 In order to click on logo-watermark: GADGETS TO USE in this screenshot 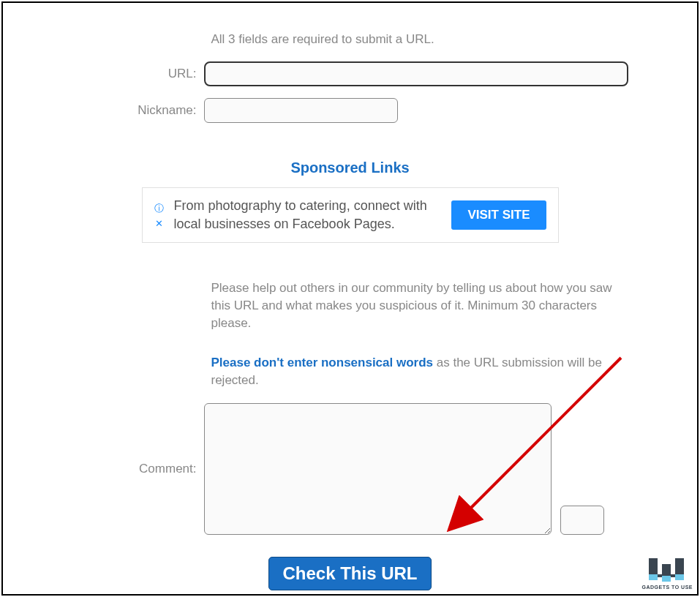, I will do `click(668, 574)`.